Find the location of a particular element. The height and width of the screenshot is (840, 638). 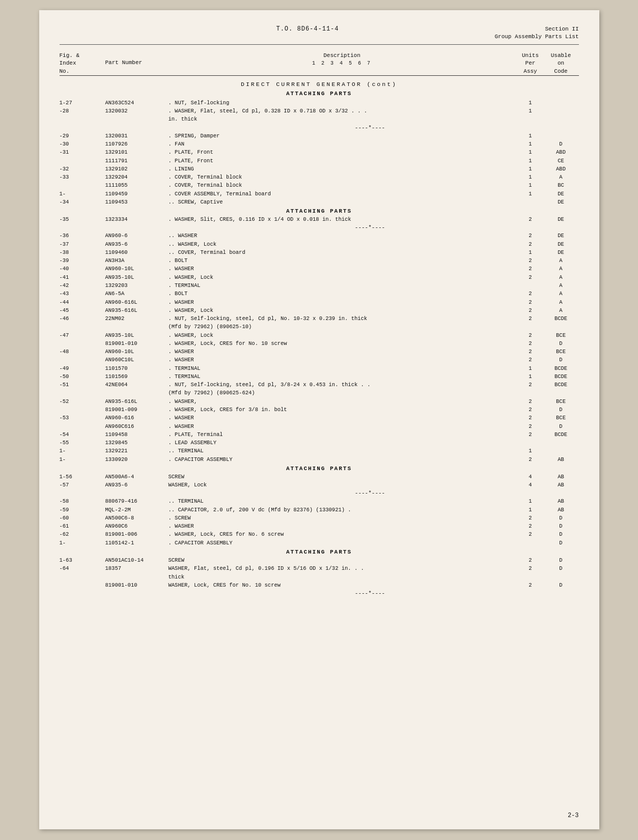

table-row: -62819001-006 . WASHER, Lock, CRES for N… is located at coordinates (319, 534).